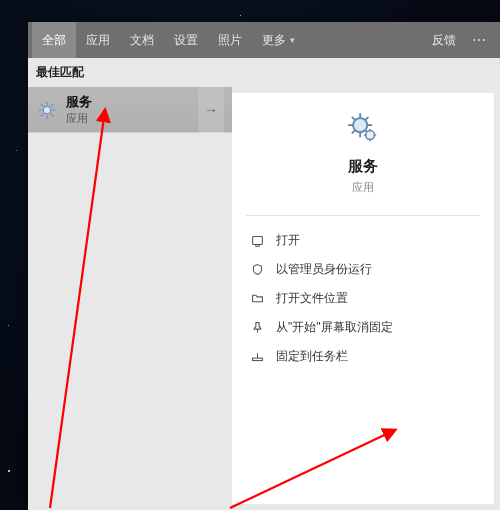 The height and width of the screenshot is (510, 500). What do you see at coordinates (186, 40) in the screenshot?
I see `tab-settings: 设置` at bounding box center [186, 40].